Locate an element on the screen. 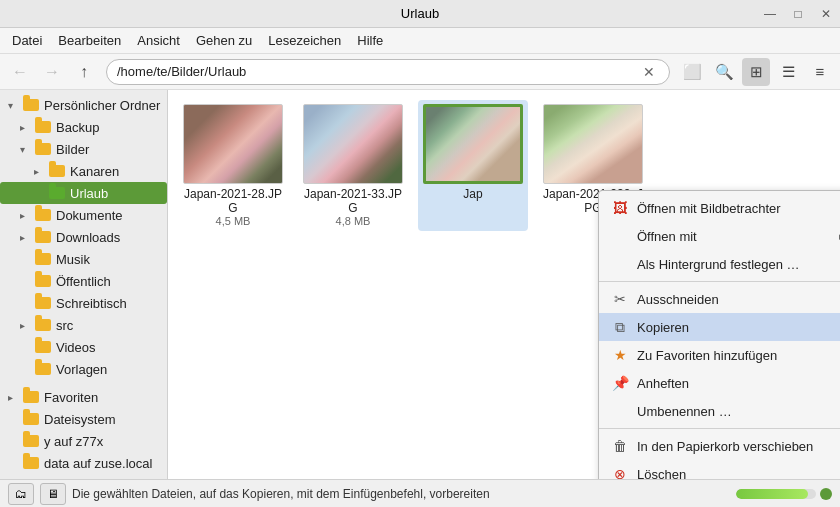 This screenshot has width=840, height=507. menu-item-hilfe: Hilfe is located at coordinates (370, 40).